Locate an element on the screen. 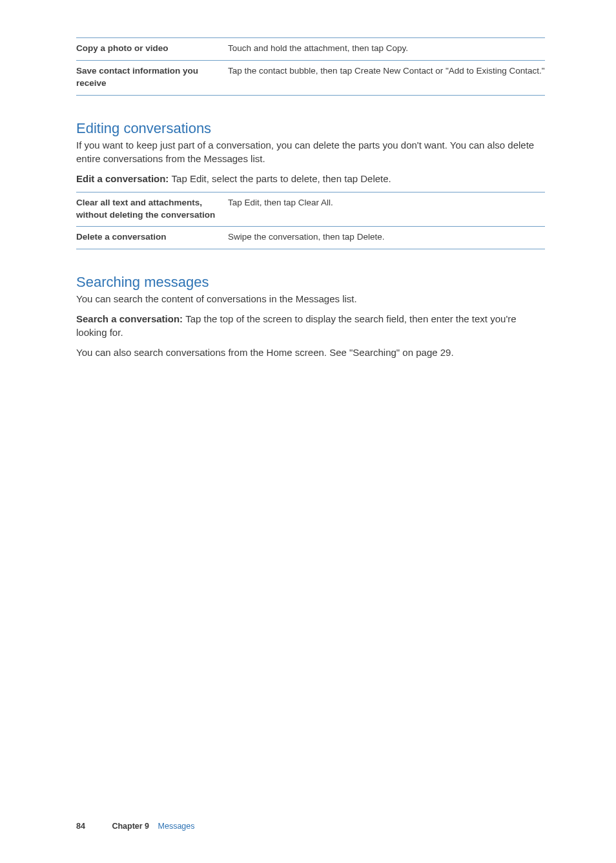  section-body: You can search the content of conversati… is located at coordinates (311, 298).